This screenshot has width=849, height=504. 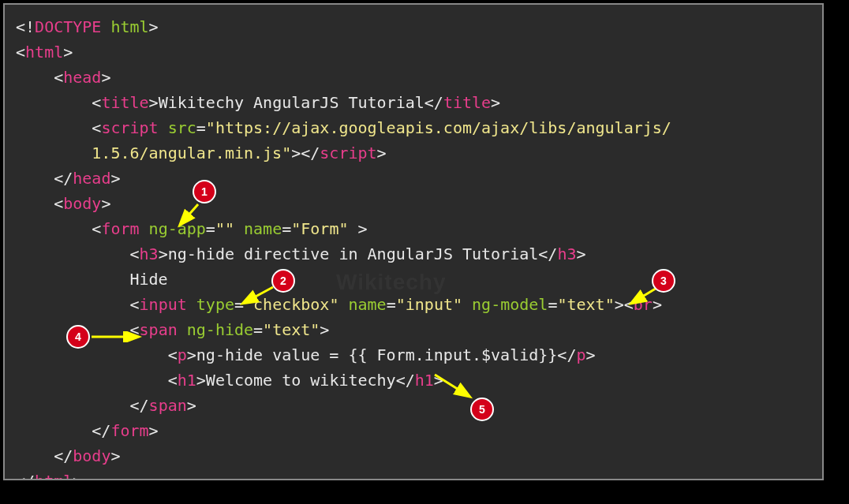 What do you see at coordinates (320, 229) in the screenshot?
I see `code-str: "Form"` at bounding box center [320, 229].